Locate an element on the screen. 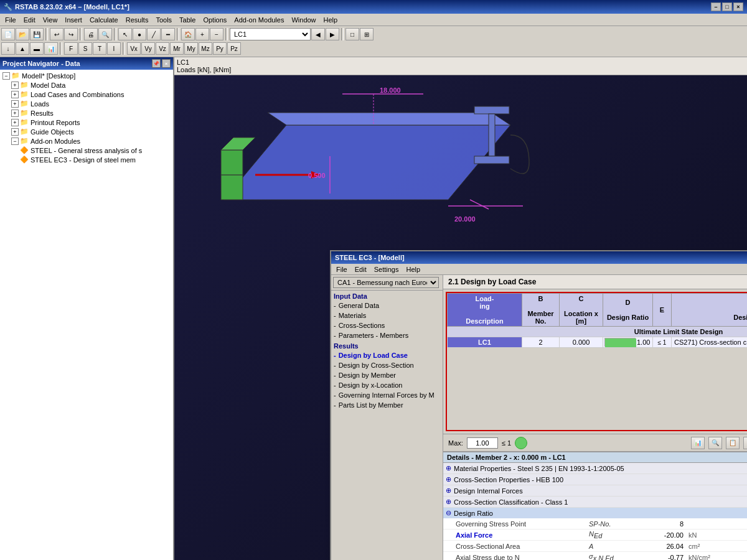  section-cross-section-header: ⊕ Cross-Section Properties - HEB 100 is located at coordinates (595, 479).